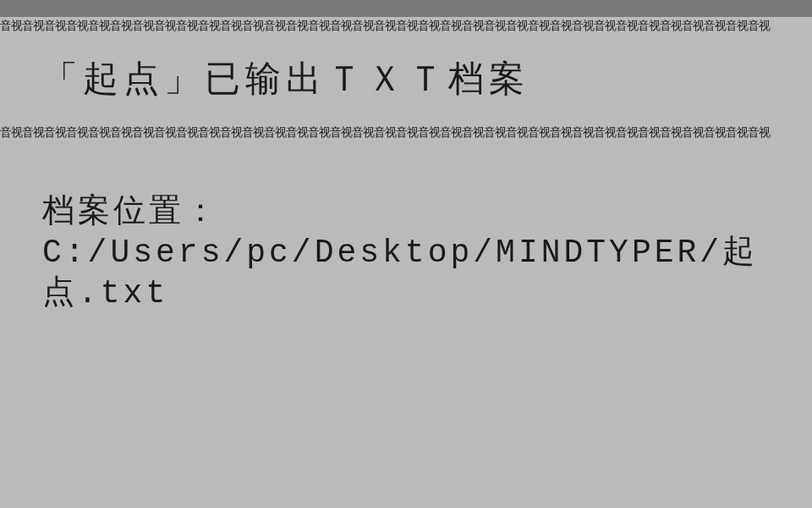 This screenshot has height=508, width=812. What do you see at coordinates (406, 8) in the screenshot?
I see `window-titlebar` at bounding box center [406, 8].